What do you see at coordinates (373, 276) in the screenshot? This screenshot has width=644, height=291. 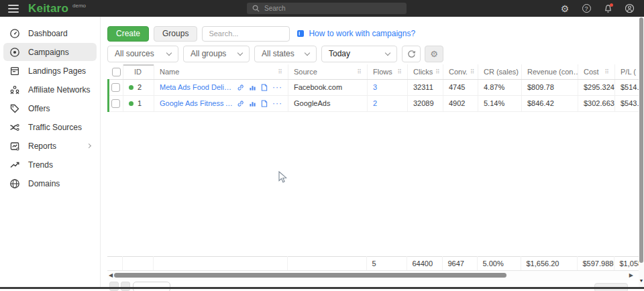 I see `horizontal-scrollbar: ◀ ▶` at bounding box center [373, 276].